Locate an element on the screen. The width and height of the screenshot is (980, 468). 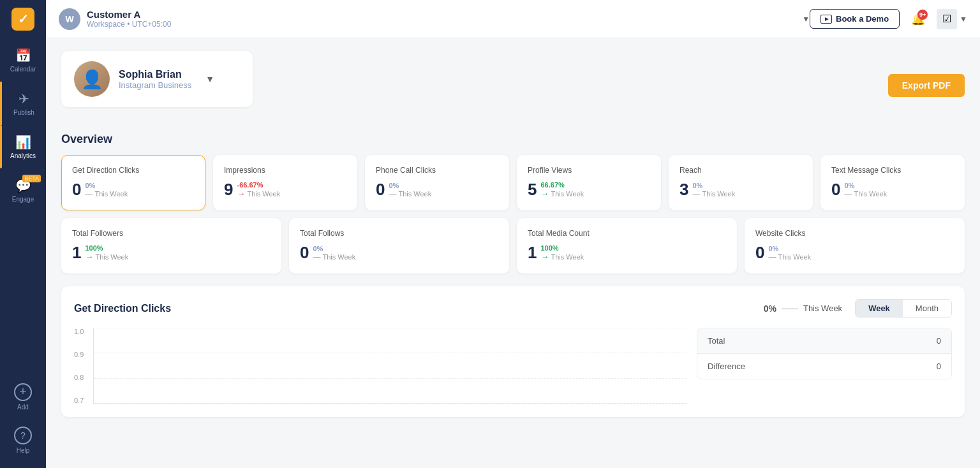
stat-card-get-direction-clicks: Get Direction Clicks 0 0% — This Week is located at coordinates (133, 182).